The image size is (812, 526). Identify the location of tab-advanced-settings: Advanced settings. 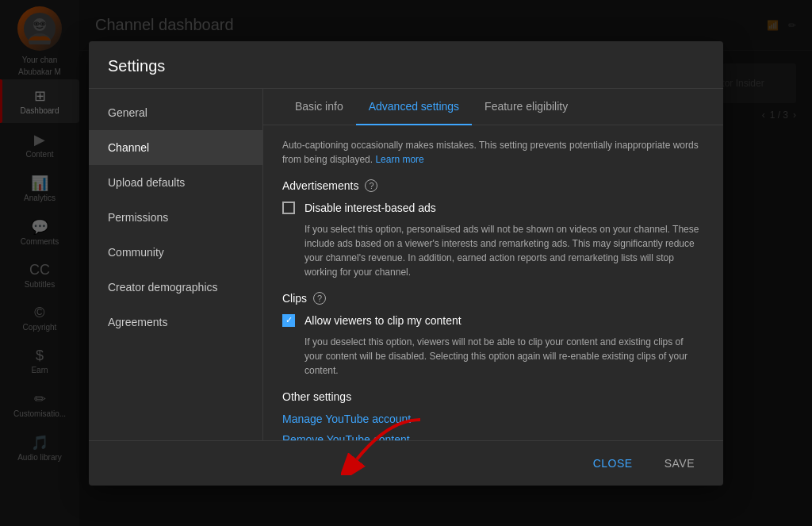
(414, 107).